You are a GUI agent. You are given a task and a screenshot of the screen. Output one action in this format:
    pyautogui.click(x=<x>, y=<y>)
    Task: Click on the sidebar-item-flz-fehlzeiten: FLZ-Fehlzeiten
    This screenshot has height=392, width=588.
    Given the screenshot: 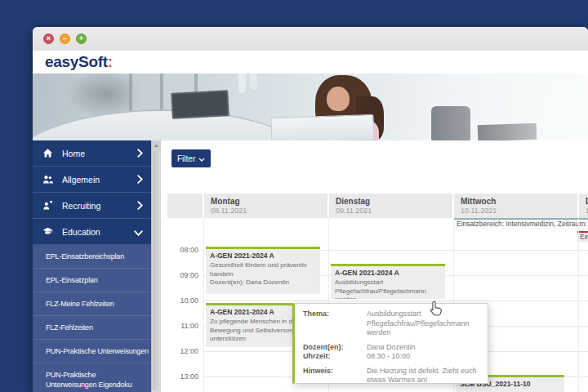 What is the action you would take?
    pyautogui.click(x=91, y=328)
    